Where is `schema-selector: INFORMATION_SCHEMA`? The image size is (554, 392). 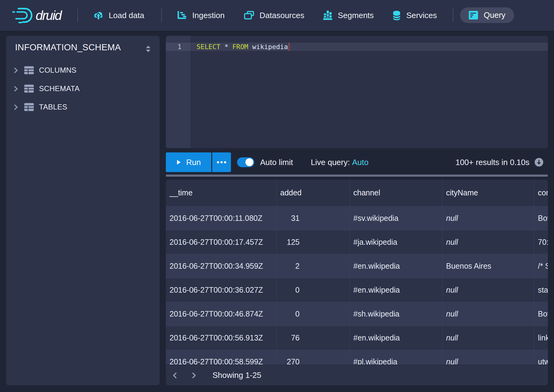
schema-selector: INFORMATION_SCHEMA is located at coordinates (68, 47).